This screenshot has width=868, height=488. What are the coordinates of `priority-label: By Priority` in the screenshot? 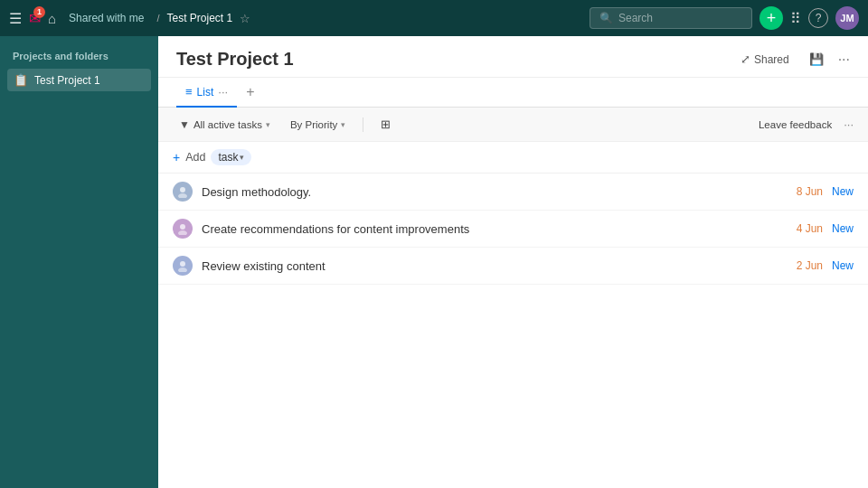 It's located at (314, 125).